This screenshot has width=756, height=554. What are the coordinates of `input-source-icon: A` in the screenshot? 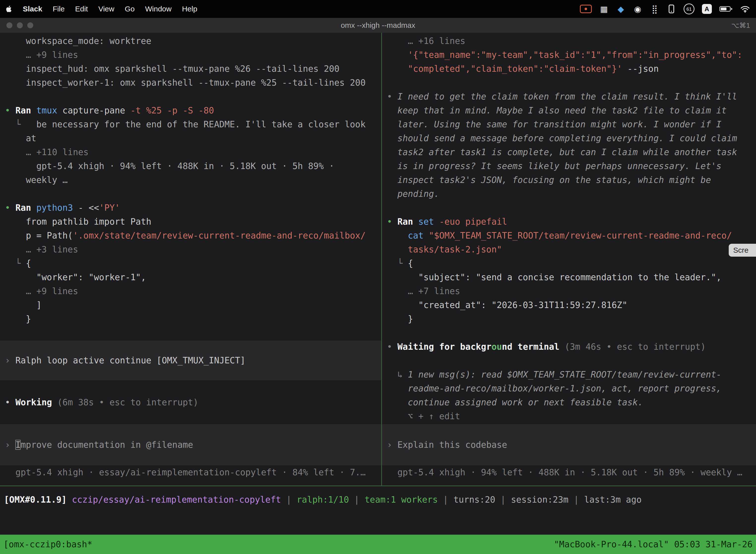 It's located at (707, 9).